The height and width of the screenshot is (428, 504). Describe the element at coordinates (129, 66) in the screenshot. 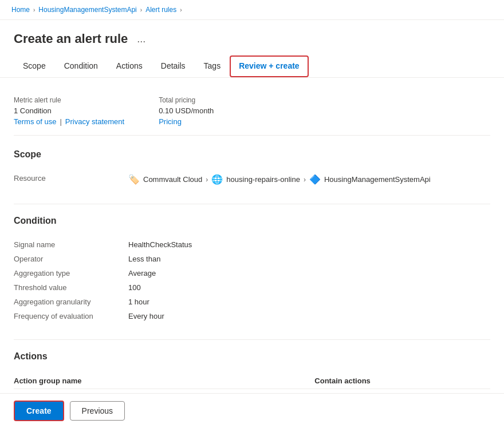

I see `tab-actions: Actions` at that location.